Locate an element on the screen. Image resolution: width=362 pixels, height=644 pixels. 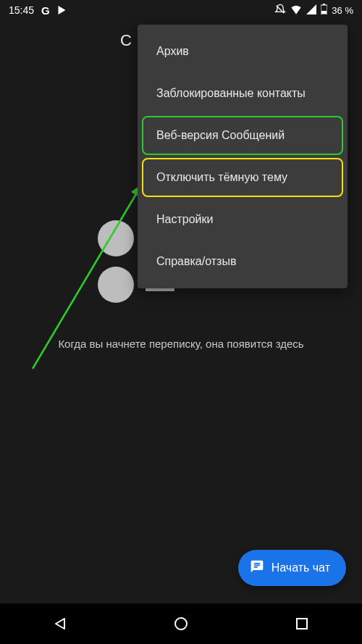
menu-item-blocked-contacts: Заблокированные контакты is located at coordinates (243, 93).